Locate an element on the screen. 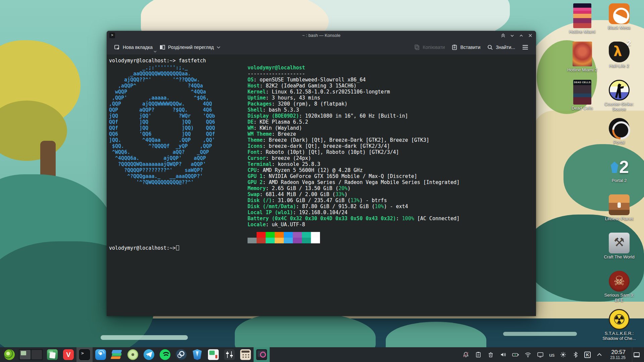 The image size is (644, 362). taskbar-item-pager is located at coordinates (31, 355).